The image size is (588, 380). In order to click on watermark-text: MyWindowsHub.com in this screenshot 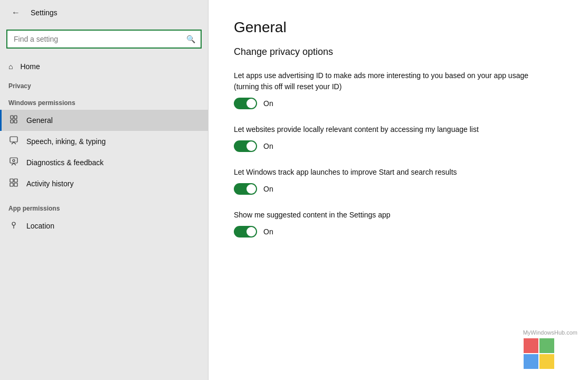, I will do `click(550, 332)`.